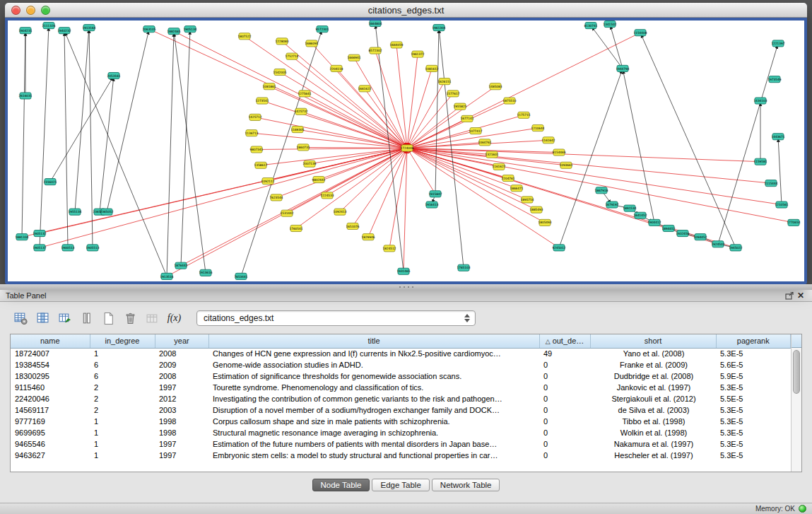  I want to click on graph-node: 2204761, so click(507, 178).